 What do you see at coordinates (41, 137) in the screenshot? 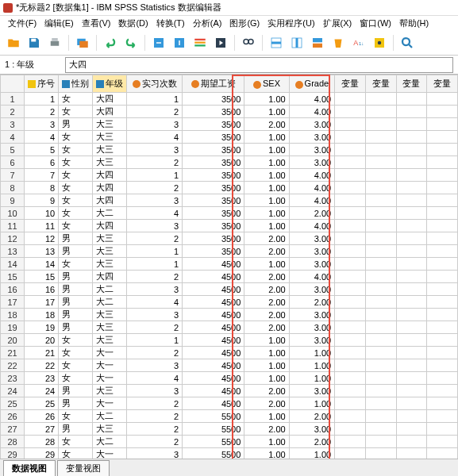
I see `cell: 4` at bounding box center [41, 137].